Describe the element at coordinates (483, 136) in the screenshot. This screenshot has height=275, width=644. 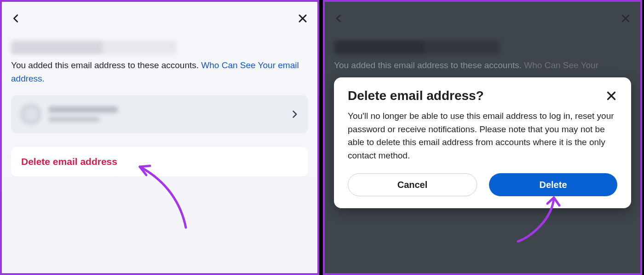
I see `modal-body-text: You'll no longer be able to use this ema…` at that location.